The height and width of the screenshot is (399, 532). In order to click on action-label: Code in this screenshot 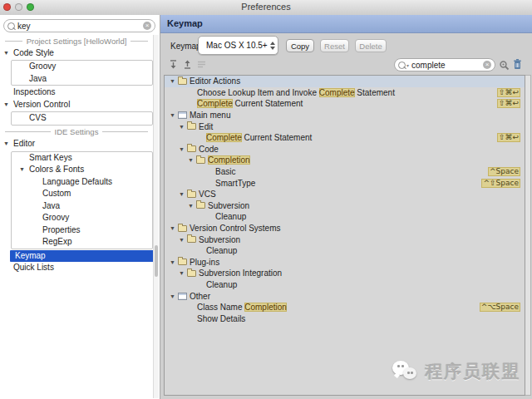, I will do `click(209, 150)`.